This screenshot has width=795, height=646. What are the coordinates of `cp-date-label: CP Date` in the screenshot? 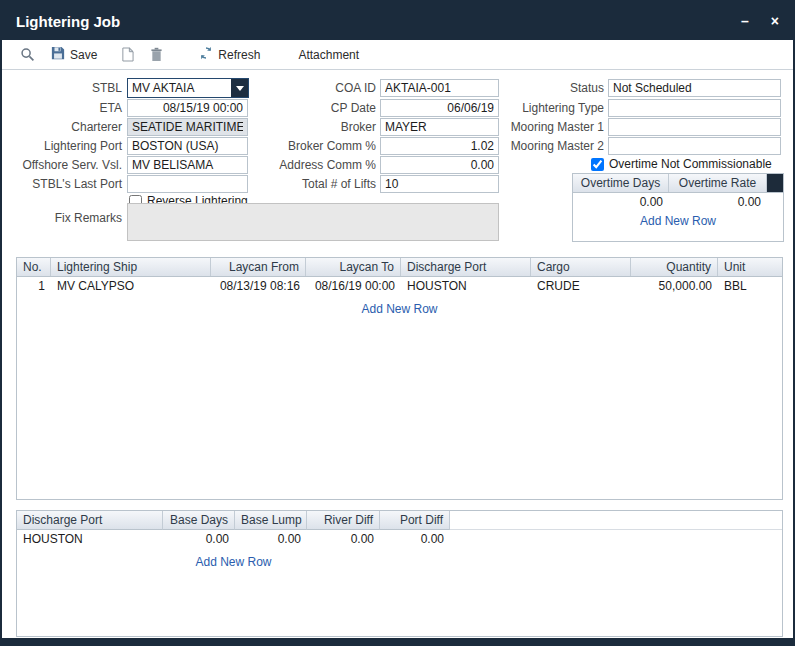 It's located at (320, 108).